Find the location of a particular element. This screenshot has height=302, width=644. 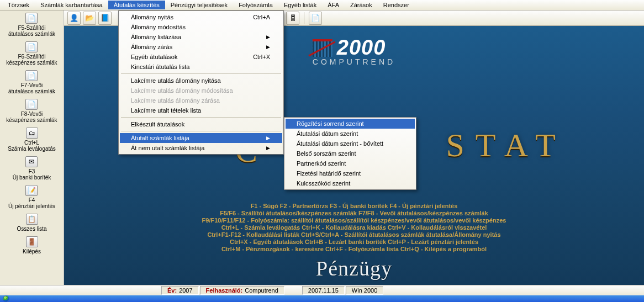

submenu-atutalasi-datum-bovitett: Átutalási dátum szerint - bővített is located at coordinates (350, 144).